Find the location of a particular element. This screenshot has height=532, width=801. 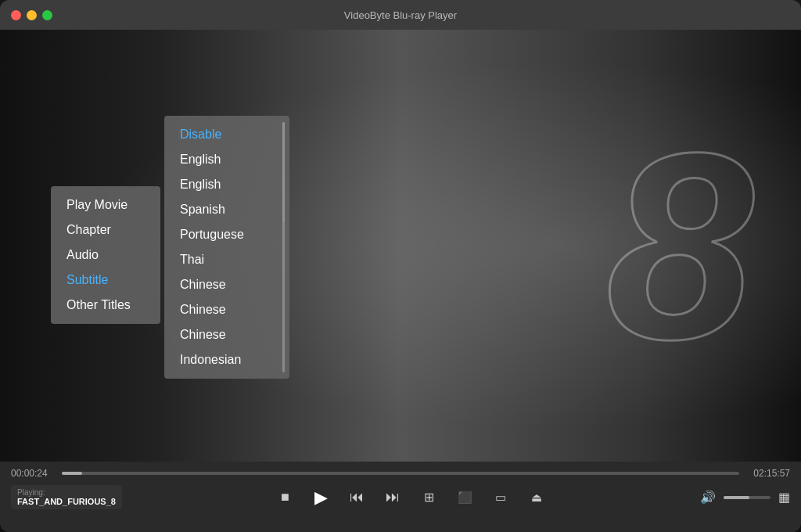

progress-track is located at coordinates (400, 473).